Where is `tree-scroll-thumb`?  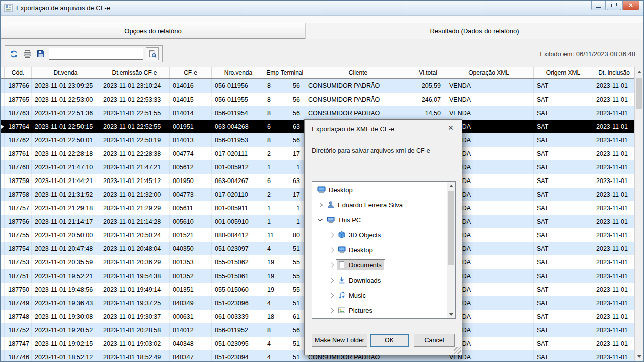
tree-scroll-thumb is located at coordinates (451, 228).